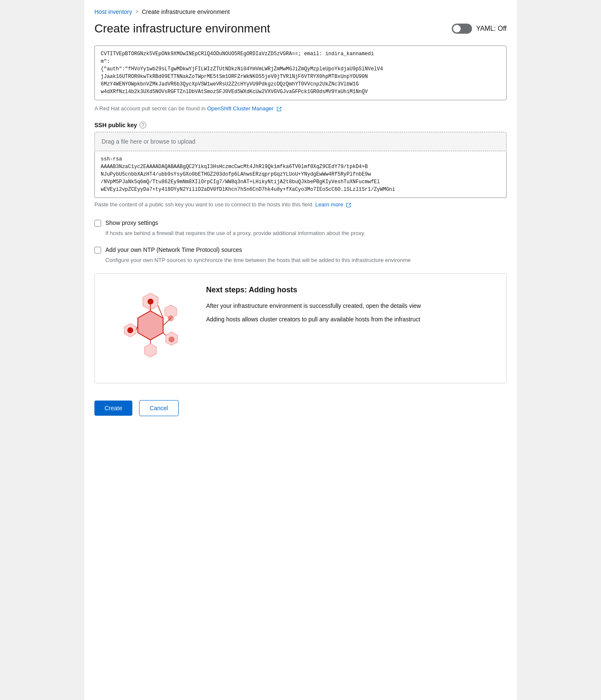 This screenshot has height=700, width=601. I want to click on pull-secret-hint: A Red Hat account pull secret can be fou…, so click(300, 109).